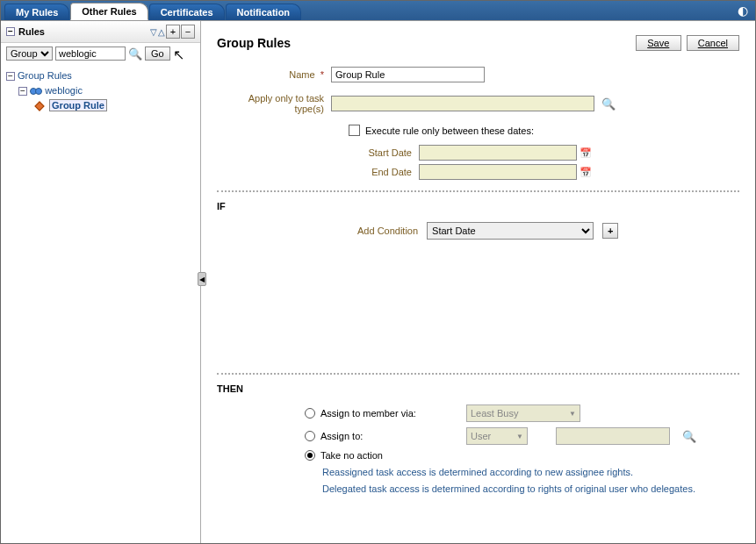 This screenshot has height=544, width=756. Describe the element at coordinates (173, 32) in the screenshot. I see `add-rule-button: +` at that location.